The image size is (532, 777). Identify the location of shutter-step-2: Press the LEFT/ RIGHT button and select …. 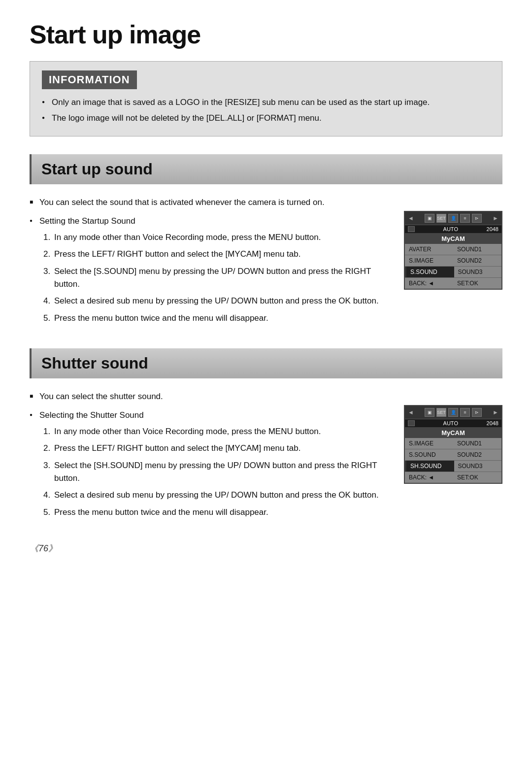
(214, 448).